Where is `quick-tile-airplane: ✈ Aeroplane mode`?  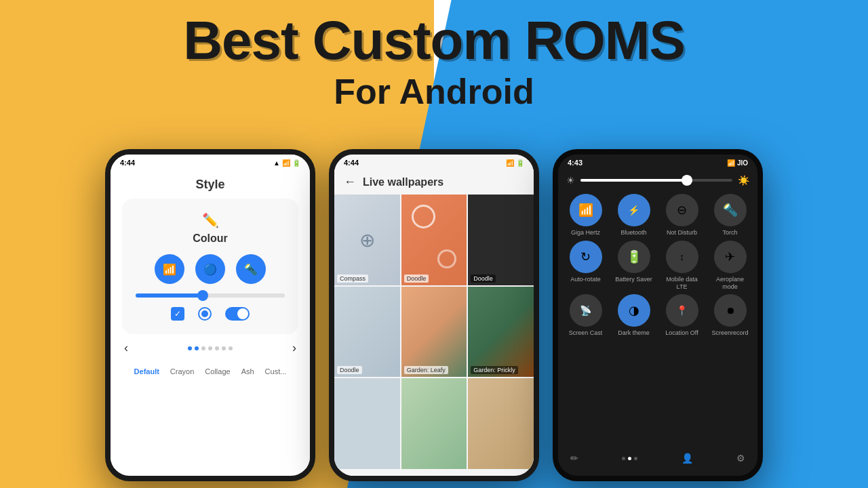 quick-tile-airplane: ✈ Aeroplane mode is located at coordinates (730, 266).